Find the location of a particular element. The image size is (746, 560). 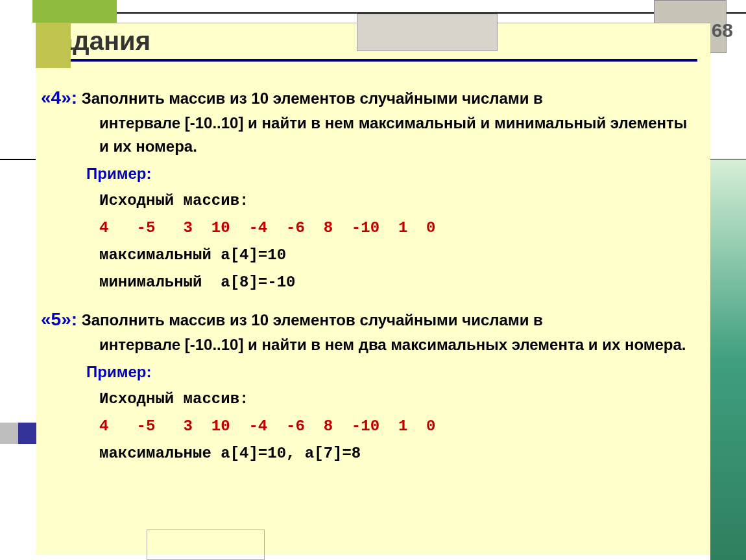

decor-bottom-frame is located at coordinates (206, 544).